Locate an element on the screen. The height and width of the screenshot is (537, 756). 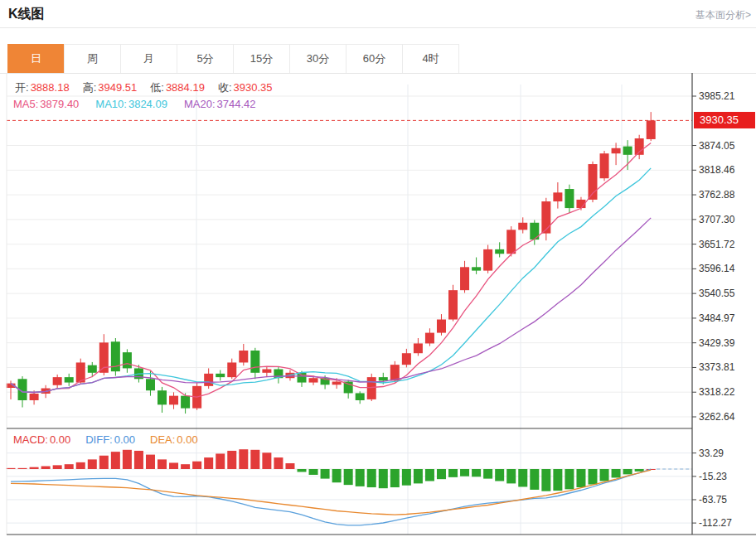
svg-text: -112.27 is located at coordinates (715, 523).